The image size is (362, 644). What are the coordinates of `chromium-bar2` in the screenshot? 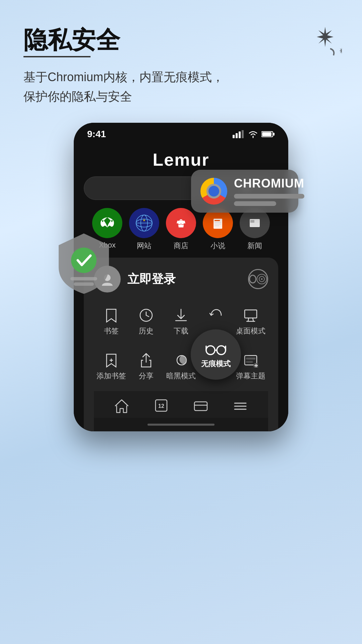 It's located at (255, 204).